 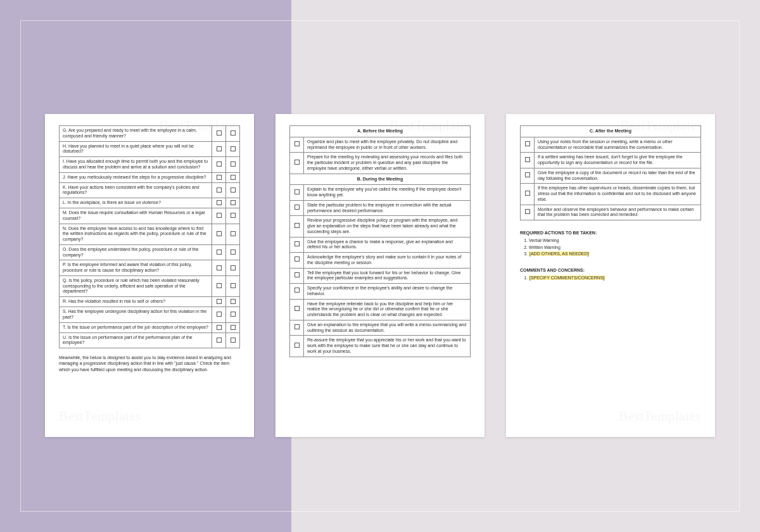 What do you see at coordinates (136, 134) in the screenshot?
I see `question-cell: G. Are you prepared and ready to meet wi…` at bounding box center [136, 134].